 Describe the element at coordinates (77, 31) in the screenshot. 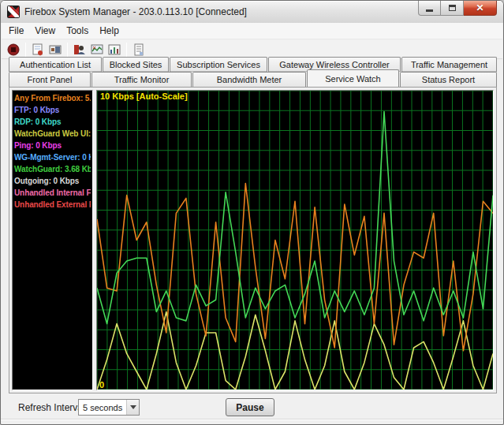

I see `menu-tools: Tools` at that location.